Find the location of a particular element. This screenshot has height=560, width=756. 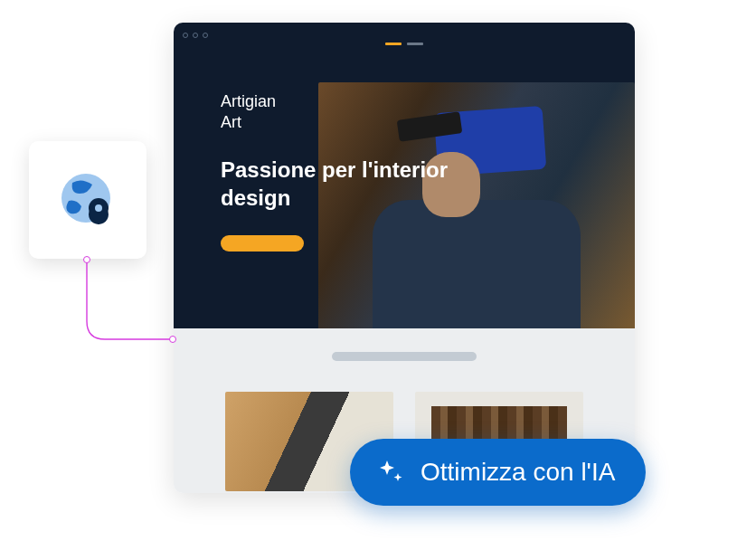

nav-tab is located at coordinates (415, 43).